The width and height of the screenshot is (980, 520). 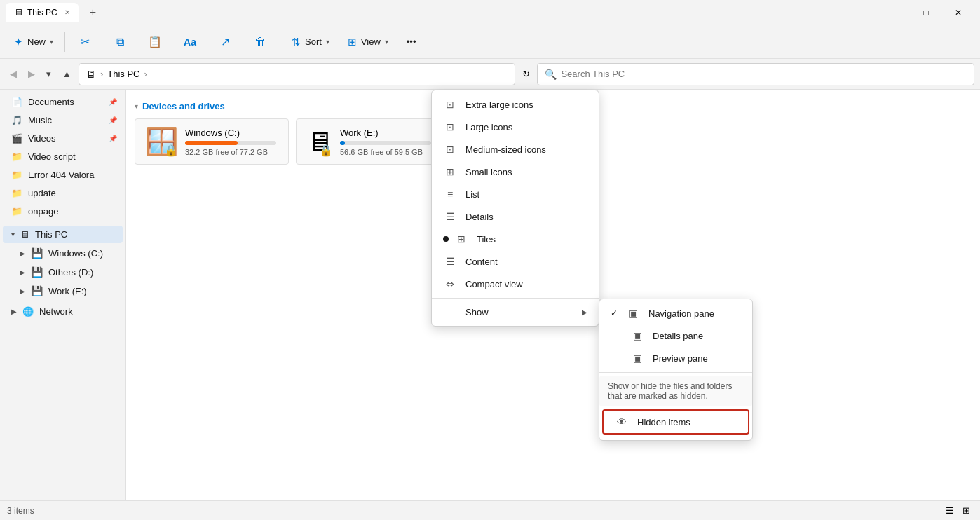 I want to click on others-d-label: Others (D:), so click(x=71, y=272).